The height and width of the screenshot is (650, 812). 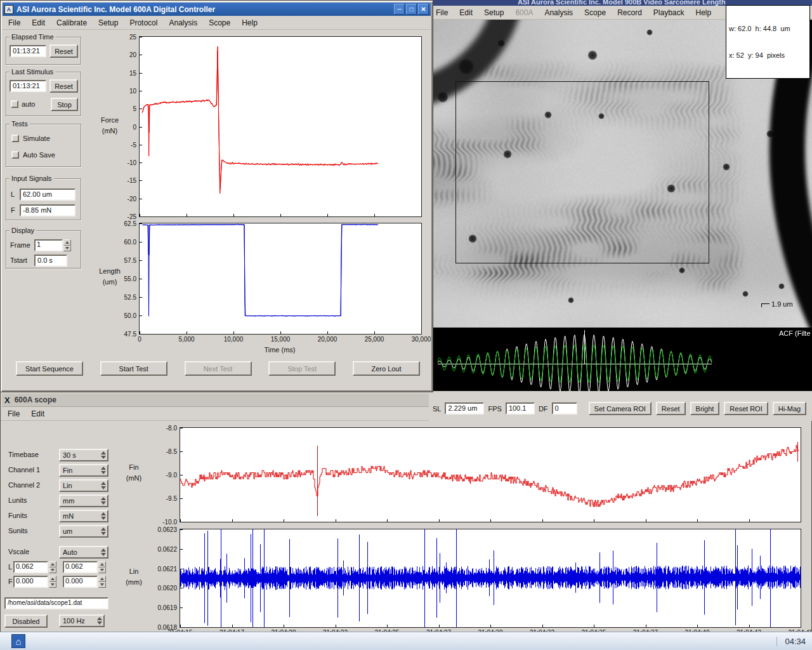 I want to click on video-menu-analysis: Analysis, so click(x=558, y=13).